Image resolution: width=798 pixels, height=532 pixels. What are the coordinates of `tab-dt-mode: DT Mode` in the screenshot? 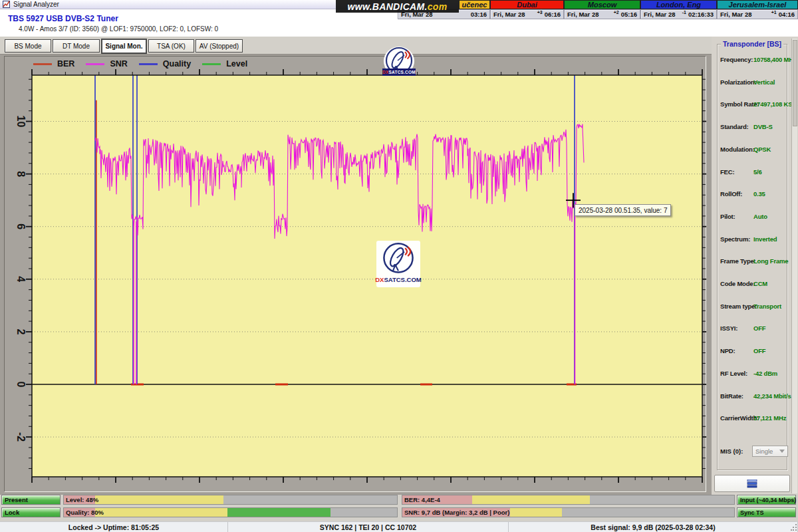 It's located at (76, 46).